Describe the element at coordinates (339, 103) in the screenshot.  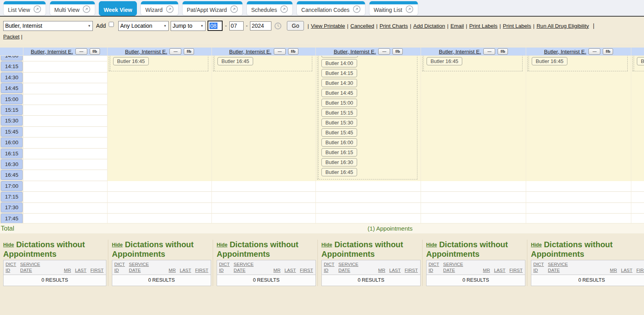
I see `appointment-slot-button: Butler 15:00` at that location.